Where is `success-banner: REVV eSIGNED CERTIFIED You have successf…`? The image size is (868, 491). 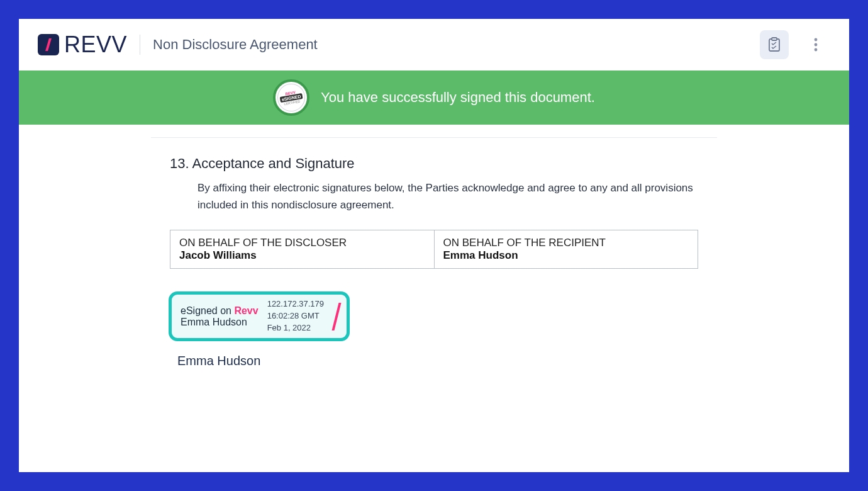 success-banner: REVV eSIGNED CERTIFIED You have successf… is located at coordinates (434, 98).